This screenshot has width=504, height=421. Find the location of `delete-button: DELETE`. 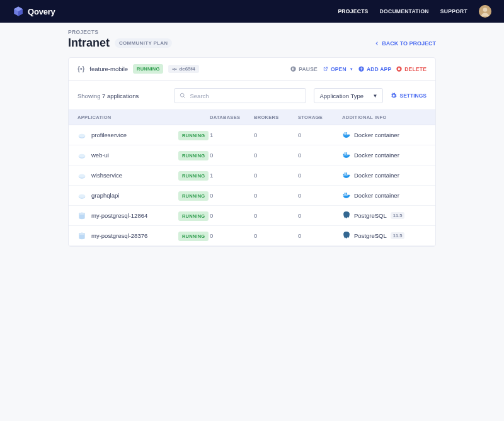

delete-button: DELETE is located at coordinates (411, 69).